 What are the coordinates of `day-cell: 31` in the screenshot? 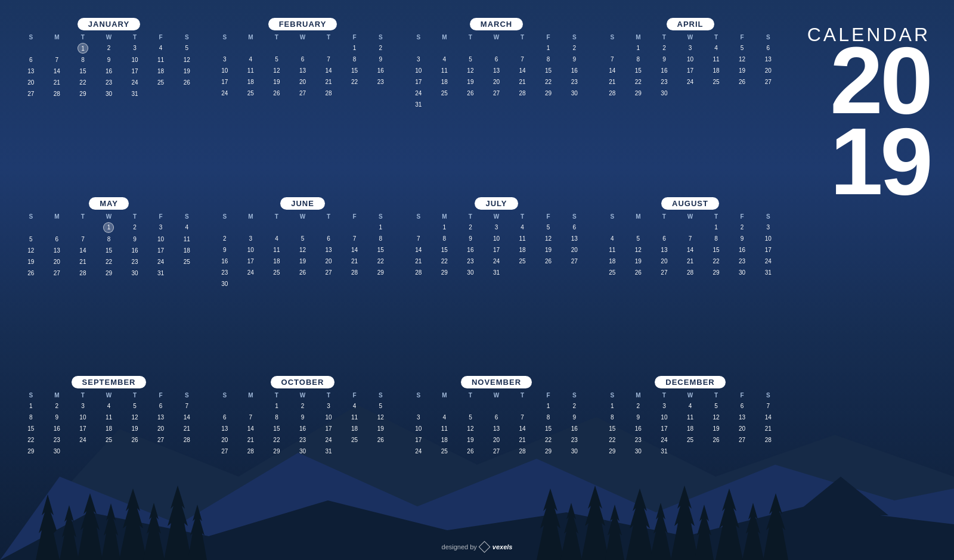 It's located at (161, 273).